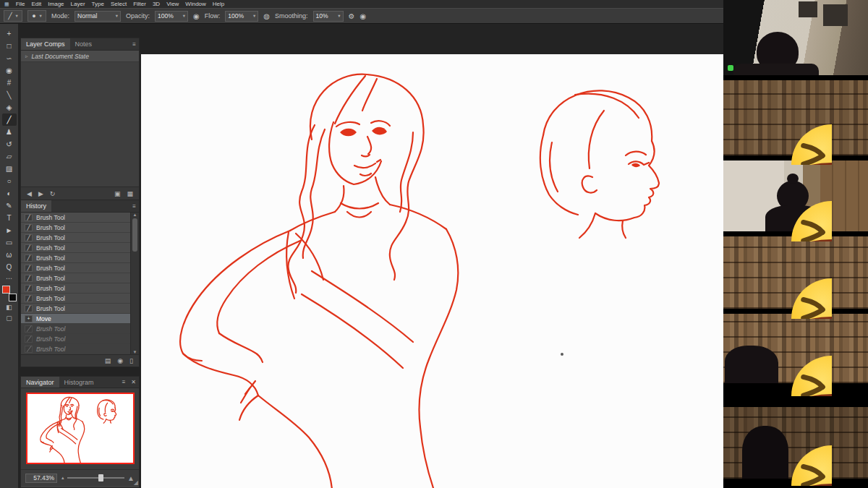 The width and height of the screenshot is (868, 488). Describe the element at coordinates (109, 361) in the screenshot. I see `new-document-from-state-icon: ▤` at that location.